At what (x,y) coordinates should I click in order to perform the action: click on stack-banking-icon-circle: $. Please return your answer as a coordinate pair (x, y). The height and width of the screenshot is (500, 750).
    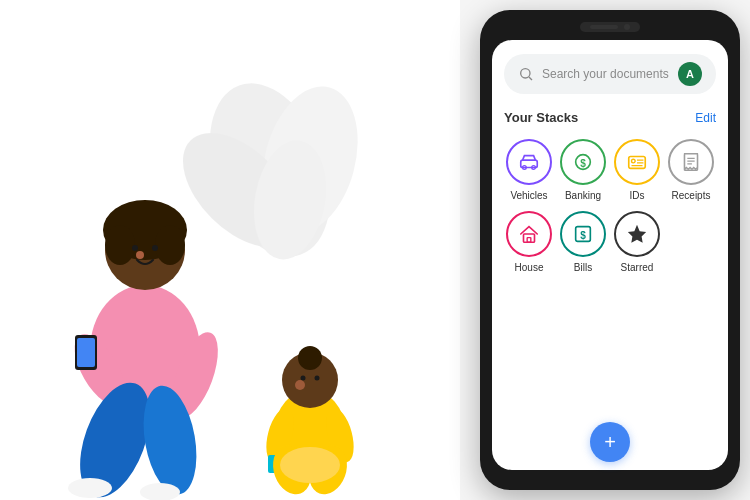
    Looking at the image, I should click on (583, 162).